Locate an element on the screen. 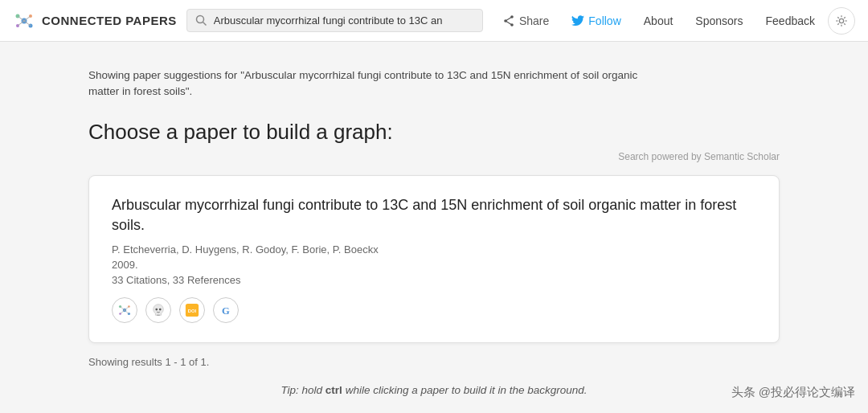 This screenshot has width=868, height=413. semantic-scholar-credit: Search powered by Semantic Scholar is located at coordinates (434, 157).